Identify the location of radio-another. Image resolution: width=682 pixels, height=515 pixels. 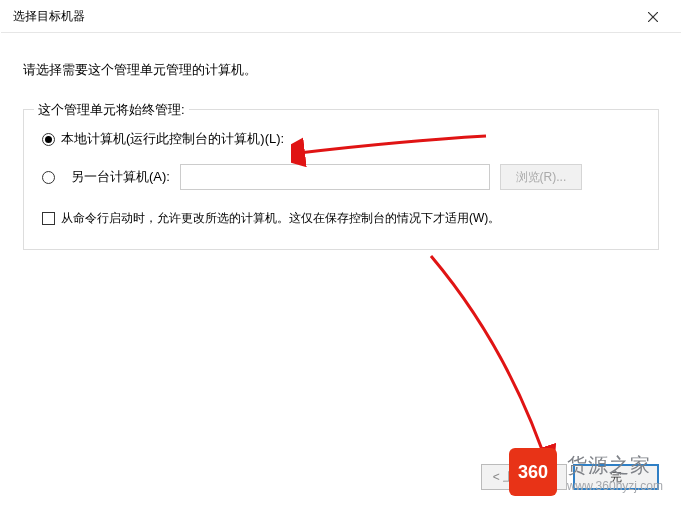
(48, 178).